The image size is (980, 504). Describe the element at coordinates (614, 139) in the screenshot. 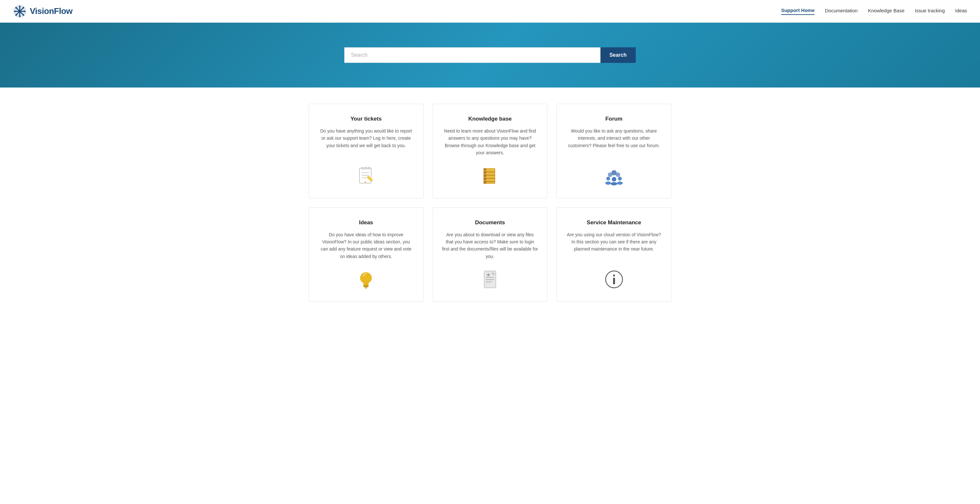

I see `card-desc-forum: Would you like to ask any questions, sha…` at that location.